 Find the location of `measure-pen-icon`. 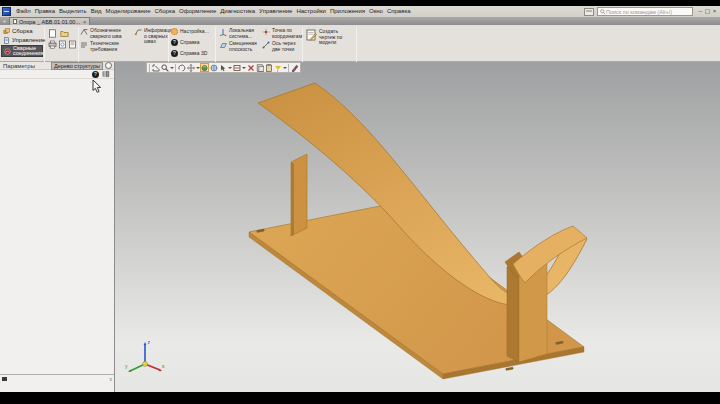

measure-pen-icon is located at coordinates (294, 68).